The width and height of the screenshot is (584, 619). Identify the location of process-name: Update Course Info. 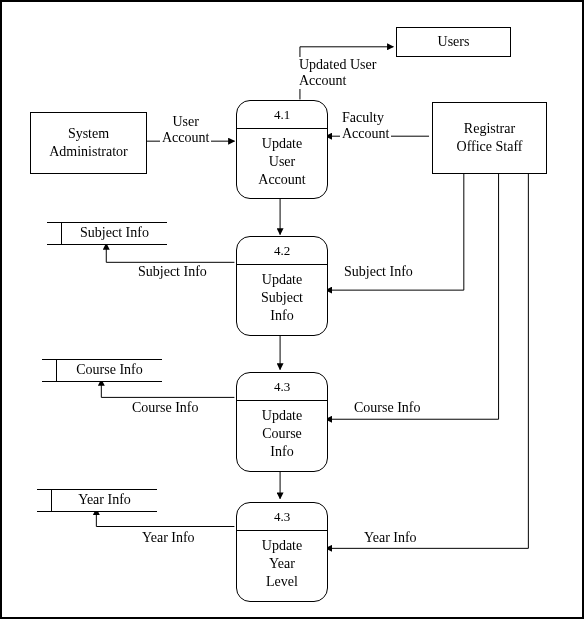
(282, 434).